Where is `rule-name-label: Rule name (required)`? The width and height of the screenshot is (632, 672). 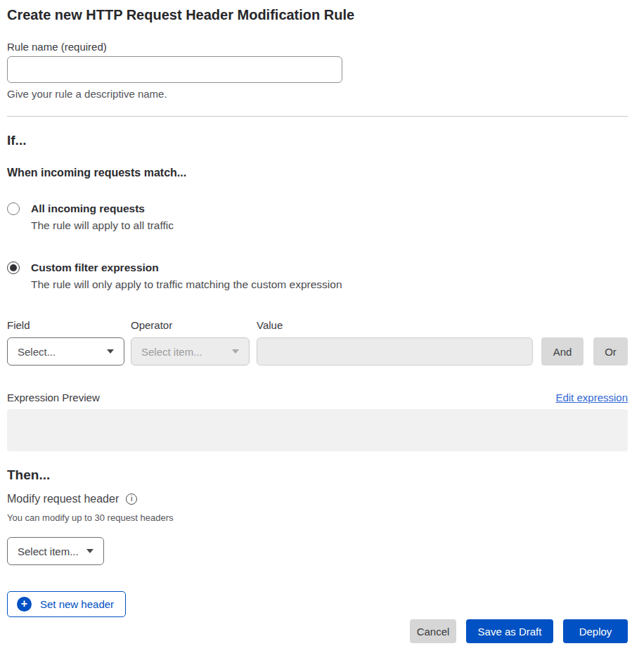 rule-name-label: Rule name (required) is located at coordinates (318, 46).